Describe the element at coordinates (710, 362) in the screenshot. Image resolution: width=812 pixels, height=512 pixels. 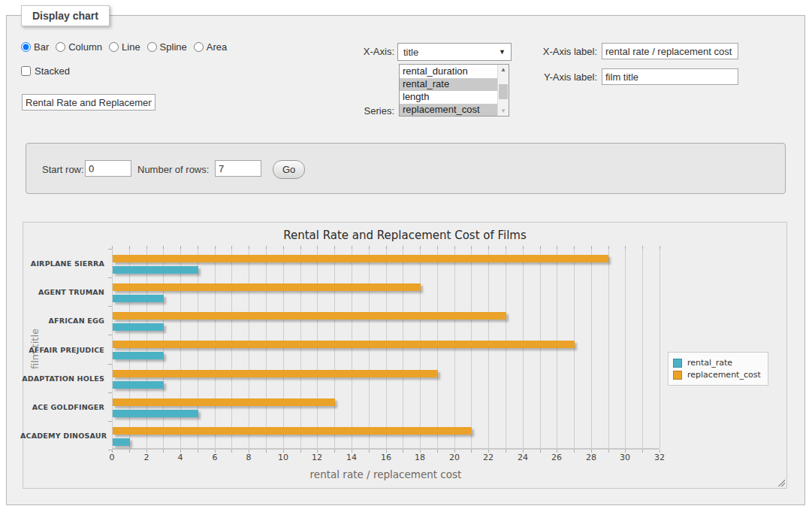
I see `legend-label: rental_rate` at that location.